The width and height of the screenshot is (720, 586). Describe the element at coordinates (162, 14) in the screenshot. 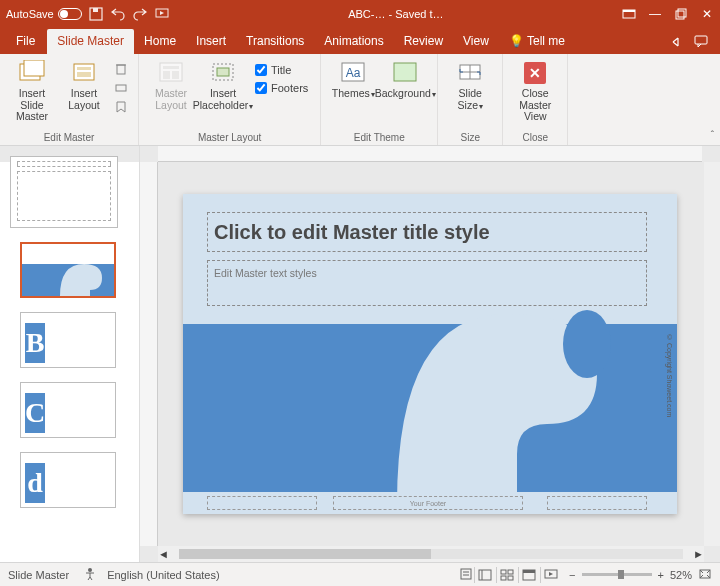

I see `start-slideshow-icon` at that location.